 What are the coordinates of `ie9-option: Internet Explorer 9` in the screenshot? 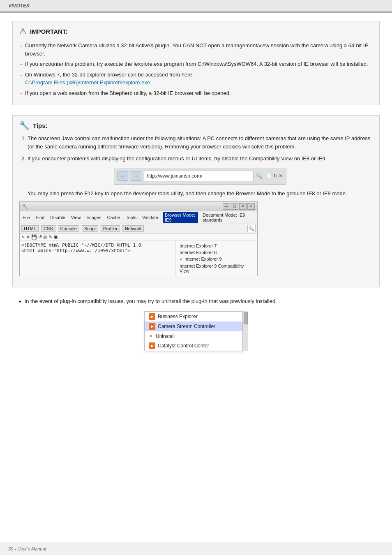 It's located at (216, 259).